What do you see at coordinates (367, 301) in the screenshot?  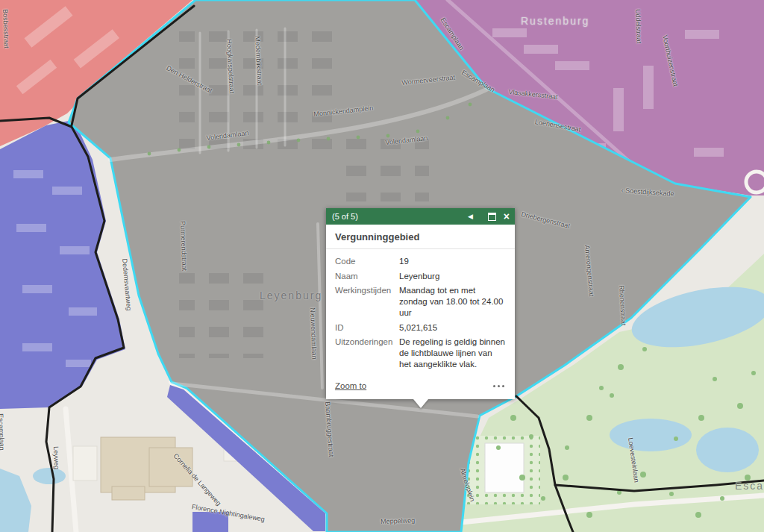 I see `field-label: Werkingstijden` at bounding box center [367, 301].